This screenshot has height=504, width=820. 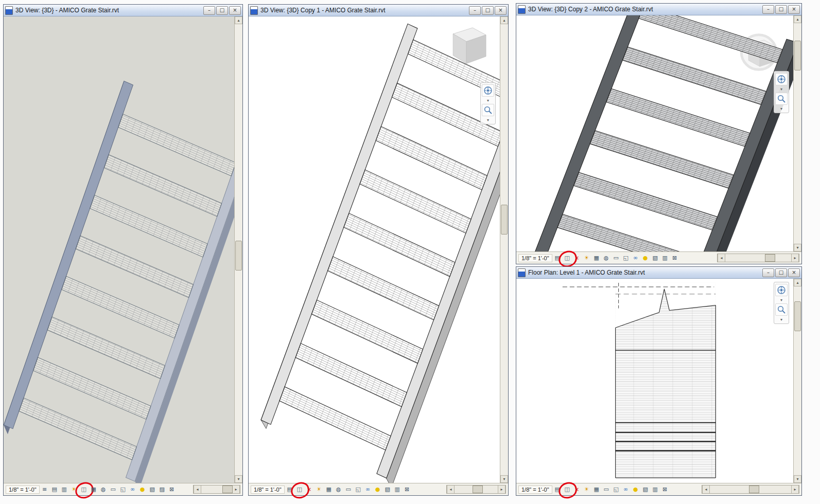 What do you see at coordinates (798, 248) in the screenshot?
I see `scroll-down-icon: ▾` at bounding box center [798, 248].